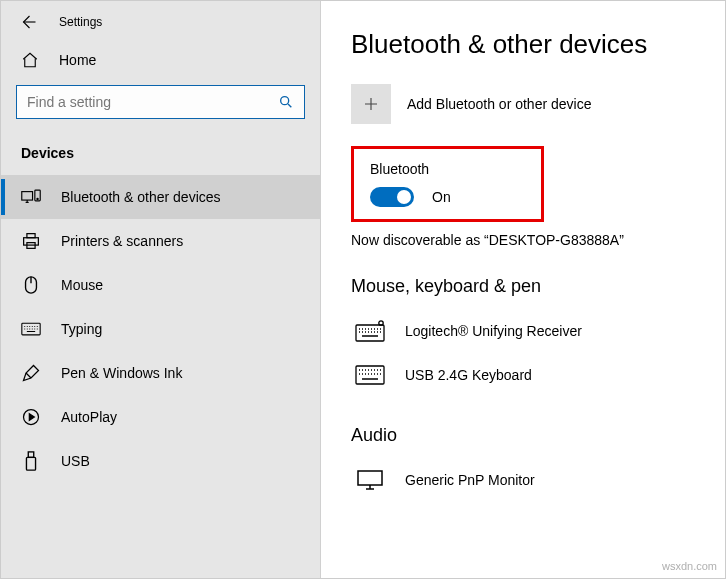 This screenshot has height=579, width=726. Describe the element at coordinates (89, 417) in the screenshot. I see `nav-label: AutoPlay` at that location.